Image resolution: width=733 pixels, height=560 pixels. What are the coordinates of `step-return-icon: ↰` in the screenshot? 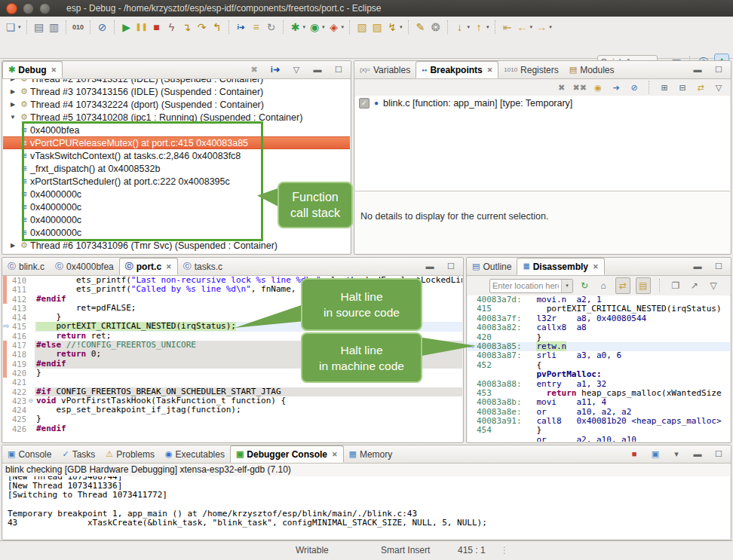 It's located at (217, 27).